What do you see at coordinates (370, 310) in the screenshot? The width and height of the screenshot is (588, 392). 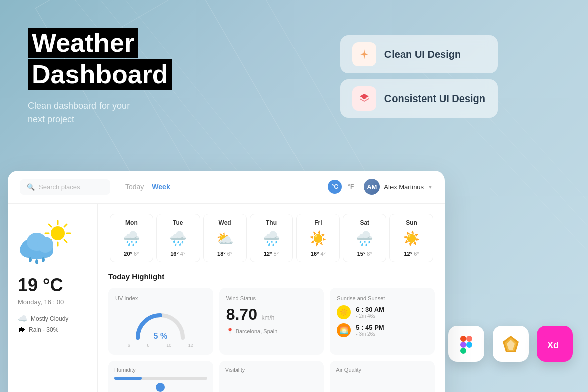 I see `sunrise-time: 6 : 30 AM` at bounding box center [370, 310].